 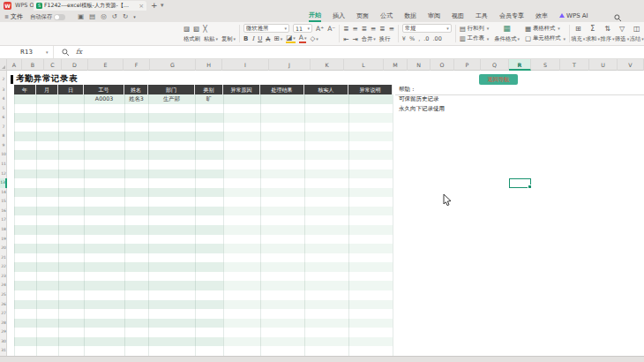 I want to click on row-number-28: 28, so click(x=4, y=323).